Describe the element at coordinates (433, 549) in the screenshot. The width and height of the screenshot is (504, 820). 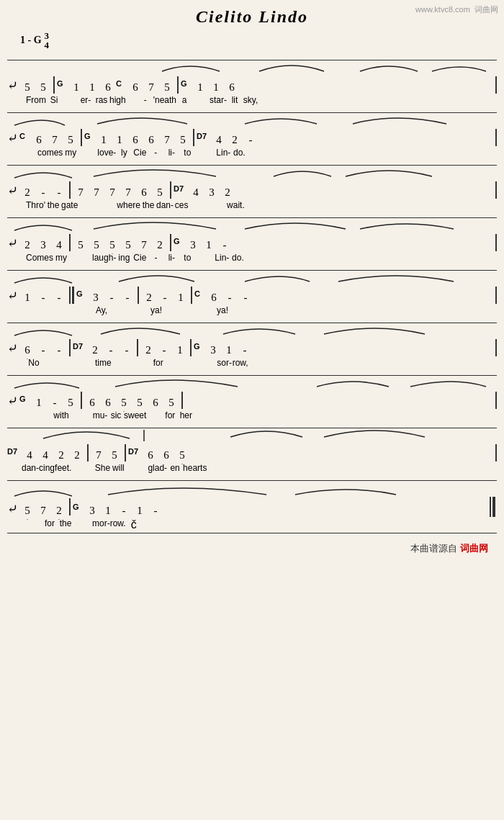
I see `source-label: 本曲谱源自` at that location.